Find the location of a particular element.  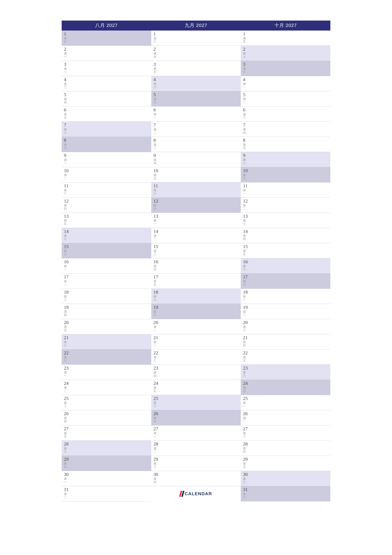

day-cell: 14週 四 is located at coordinates (285, 235).